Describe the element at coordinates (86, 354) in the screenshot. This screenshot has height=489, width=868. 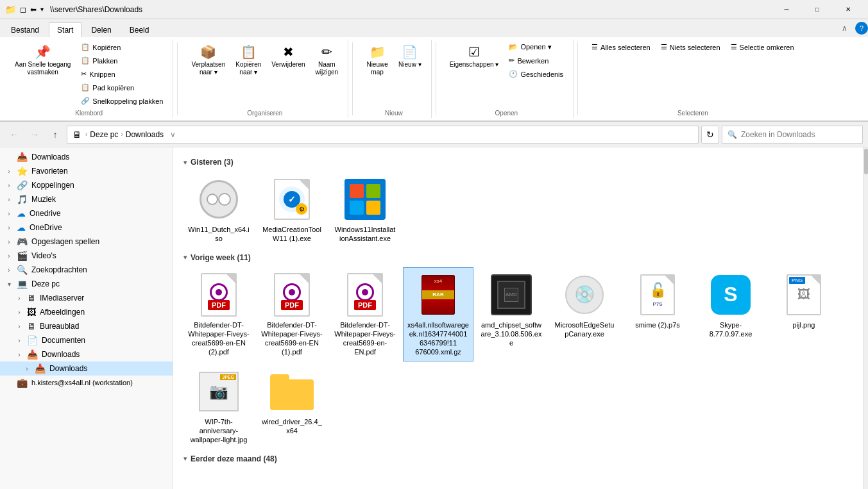
I see `sidebar-item-downloads2: › 📥 Downloads` at that location.